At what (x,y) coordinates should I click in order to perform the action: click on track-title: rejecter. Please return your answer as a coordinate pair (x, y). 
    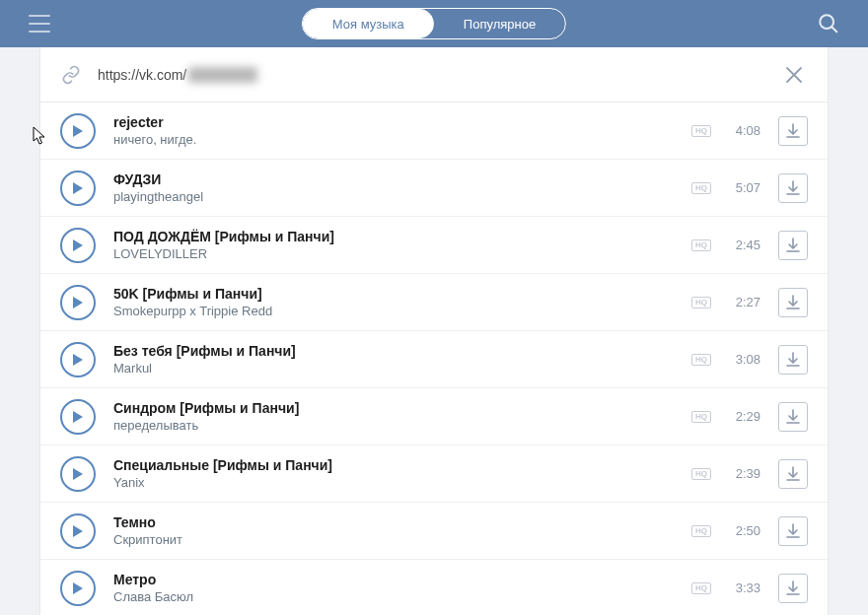
    Looking at the image, I should click on (402, 122).